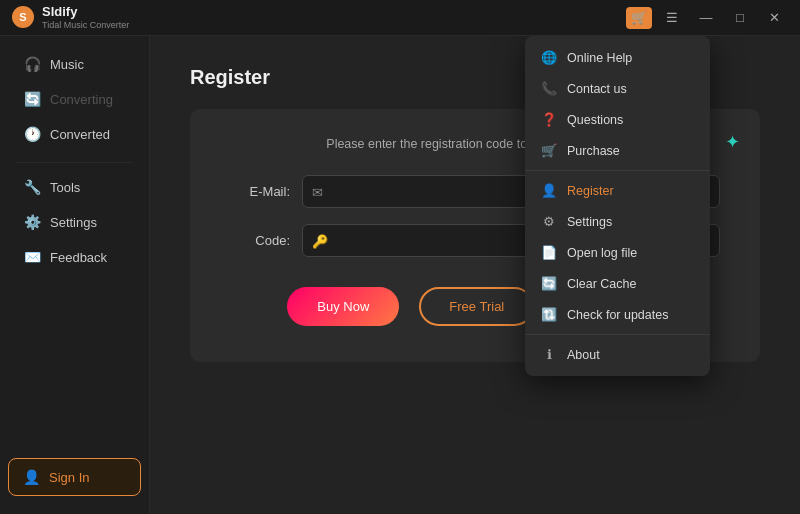  Describe the element at coordinates (732, 142) in the screenshot. I see `deco-teal: ✦` at that location.